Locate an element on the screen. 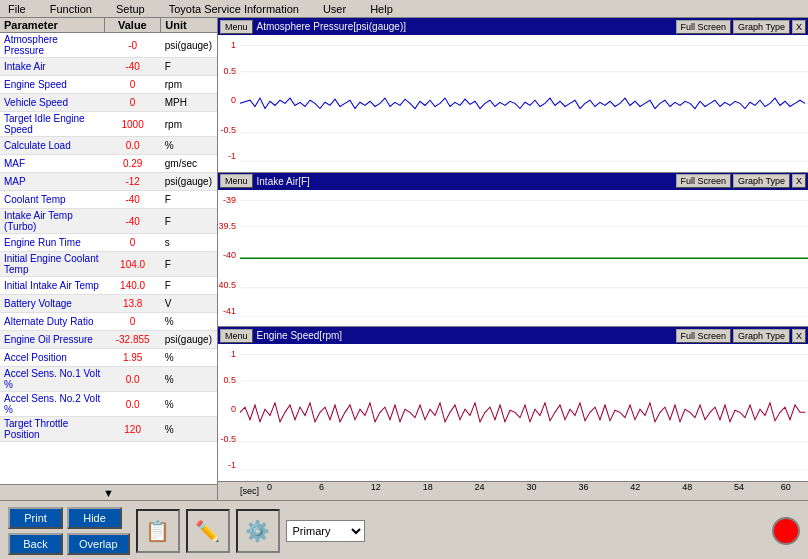 This screenshot has width=808, height=559. graph3-header: Menu Engine Speed[rpm] Full Screen Graph… is located at coordinates (513, 336).